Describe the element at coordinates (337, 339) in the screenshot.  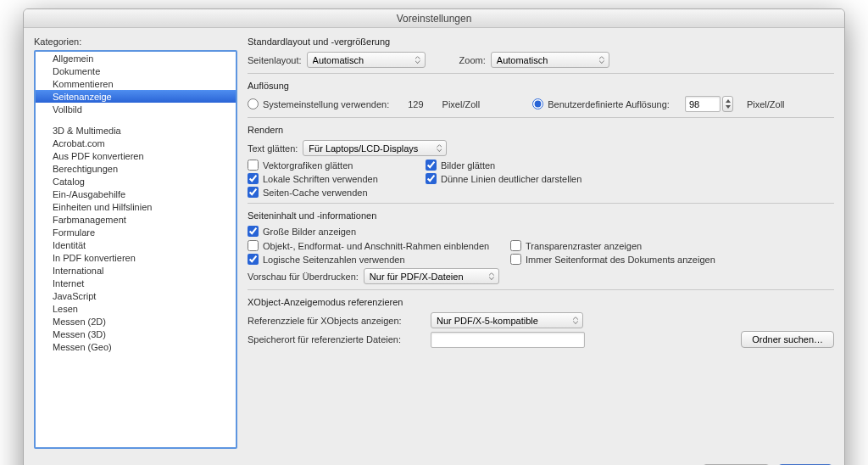
I see `xobject-location-label: Speicherort für referenzierte Dateien:` at that location.